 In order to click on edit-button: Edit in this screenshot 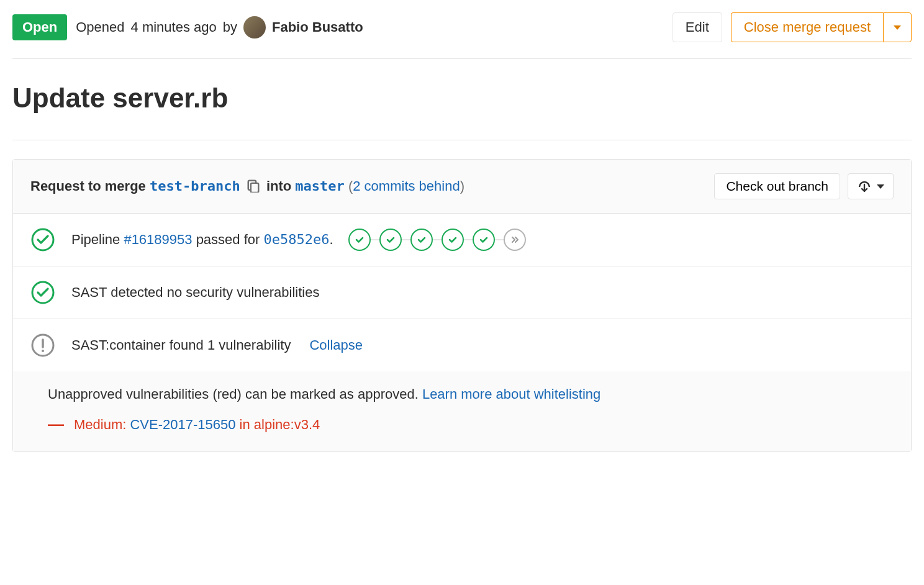, I will do `click(697, 27)`.